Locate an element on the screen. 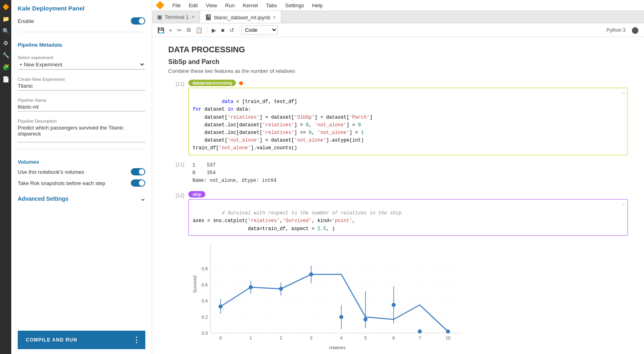 The height and width of the screenshot is (354, 644). jupyter-logo: 🔶 is located at coordinates (160, 5).